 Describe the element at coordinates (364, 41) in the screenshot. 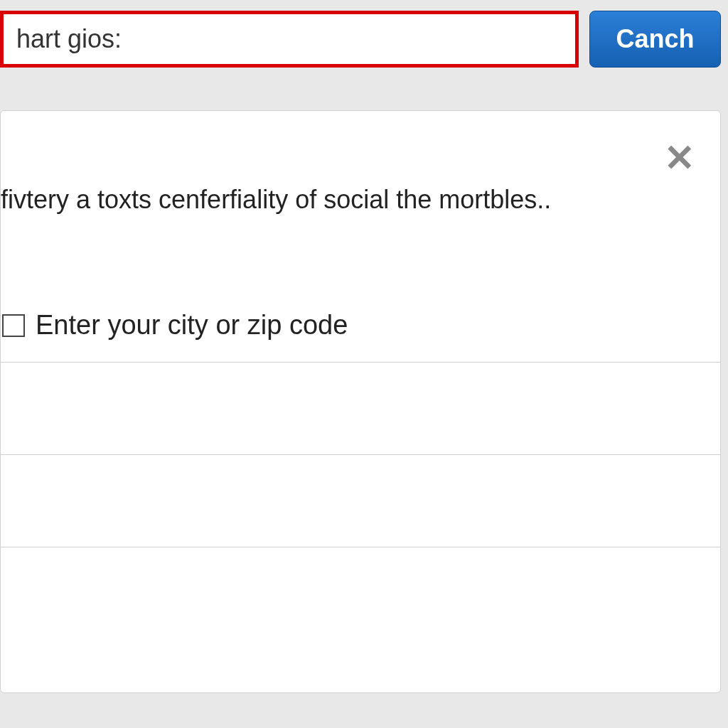

I see `top-bar: Canch` at that location.